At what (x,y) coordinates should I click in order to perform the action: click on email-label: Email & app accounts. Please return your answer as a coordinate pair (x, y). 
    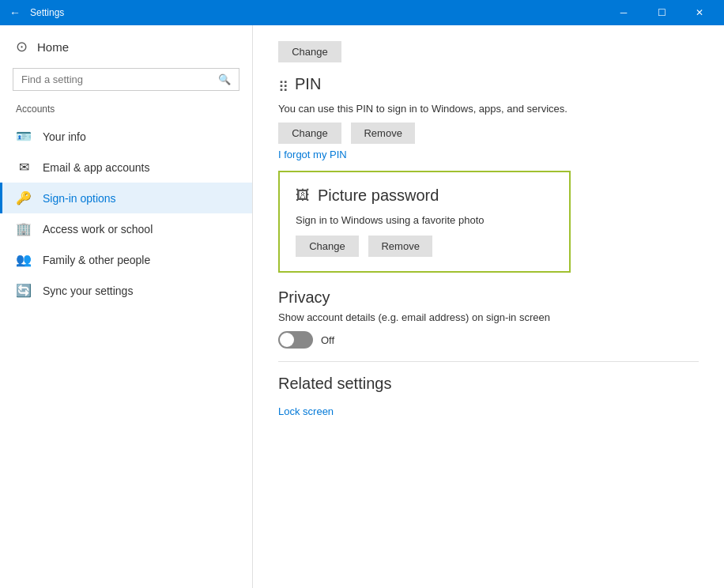
    Looking at the image, I should click on (96, 168).